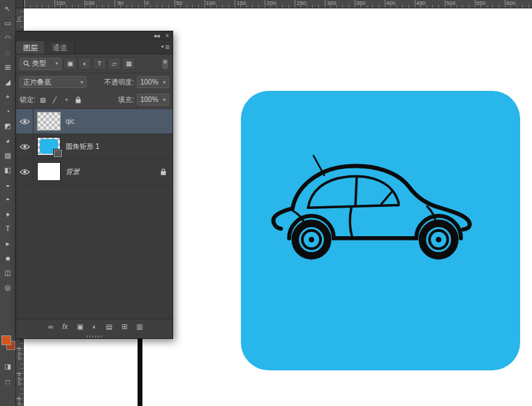  Describe the element at coordinates (39, 64) in the screenshot. I see `filter-type-label: 类型` at that location.